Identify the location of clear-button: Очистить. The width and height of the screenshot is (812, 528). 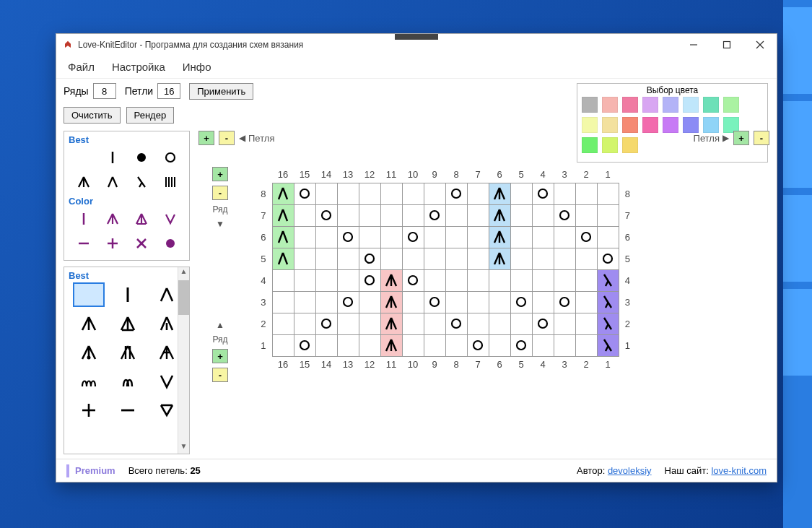
(92, 116).